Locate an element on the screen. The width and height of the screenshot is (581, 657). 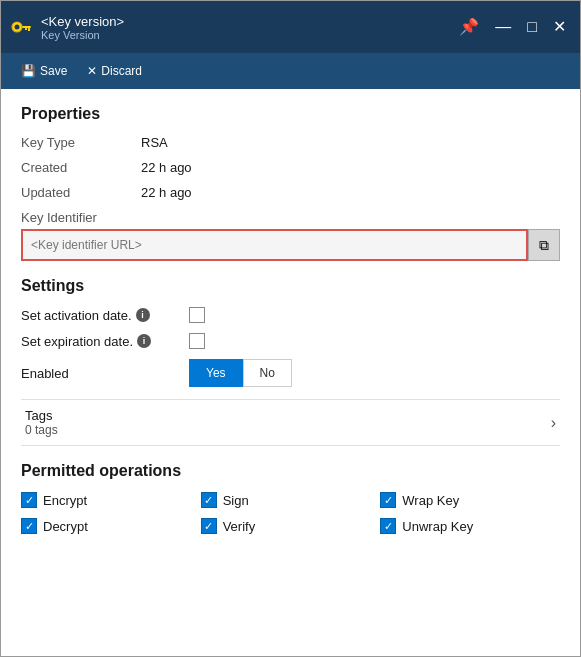
toolbar: 💾 Save ✕ Discard is located at coordinates (290, 71).